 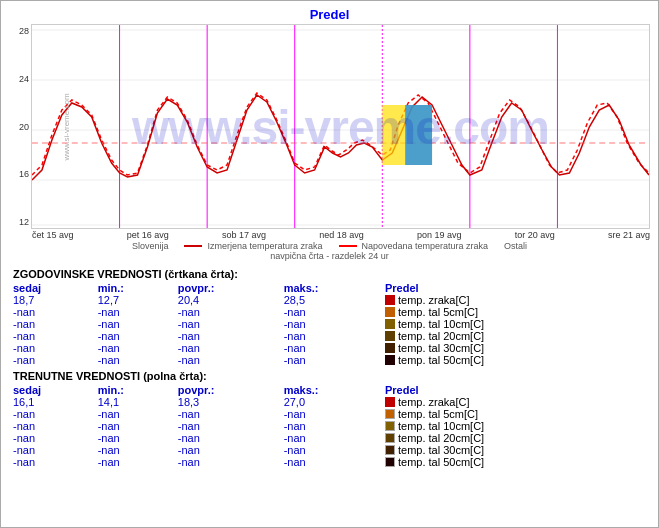 What do you see at coordinates (138, 324) in the screenshot?
I see `hist-r2-min: -nan` at bounding box center [138, 324].